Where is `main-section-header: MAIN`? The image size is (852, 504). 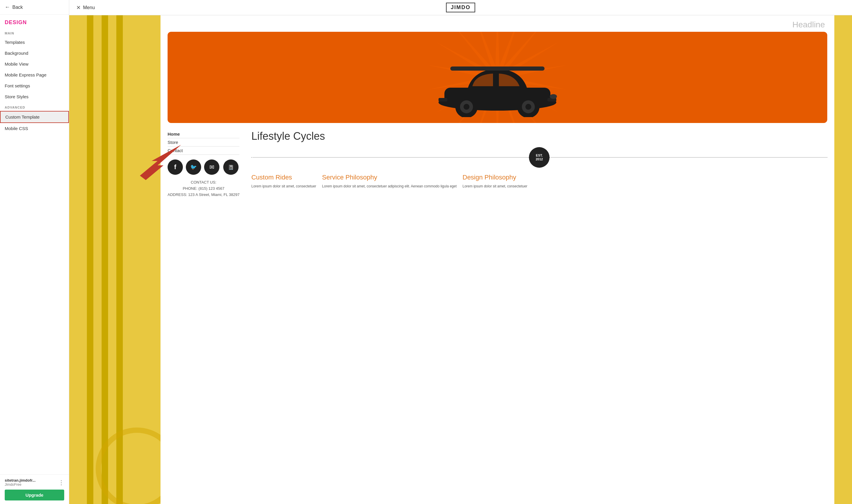 main-section-header: MAIN is located at coordinates (35, 32).